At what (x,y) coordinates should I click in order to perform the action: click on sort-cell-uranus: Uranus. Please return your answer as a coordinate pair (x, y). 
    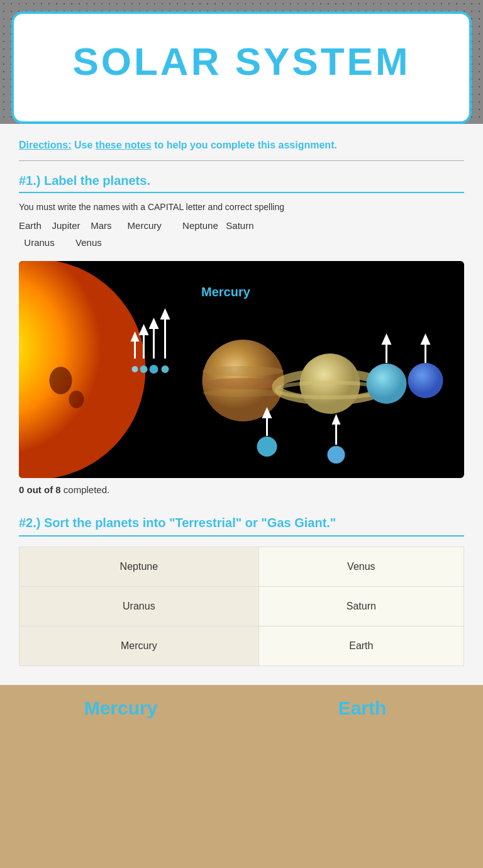
    Looking at the image, I should click on (140, 606).